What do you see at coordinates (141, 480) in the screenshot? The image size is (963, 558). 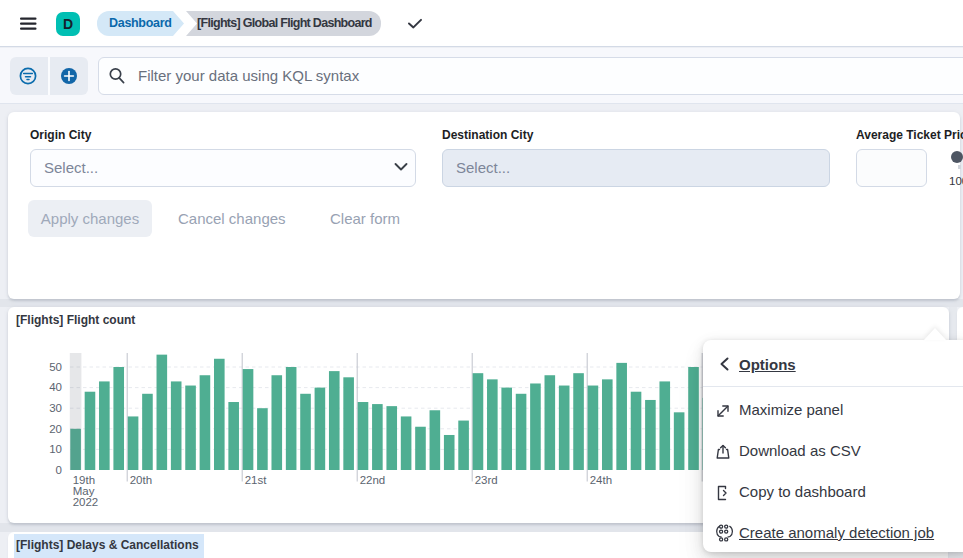 I see `svg-text: 20th` at bounding box center [141, 480].